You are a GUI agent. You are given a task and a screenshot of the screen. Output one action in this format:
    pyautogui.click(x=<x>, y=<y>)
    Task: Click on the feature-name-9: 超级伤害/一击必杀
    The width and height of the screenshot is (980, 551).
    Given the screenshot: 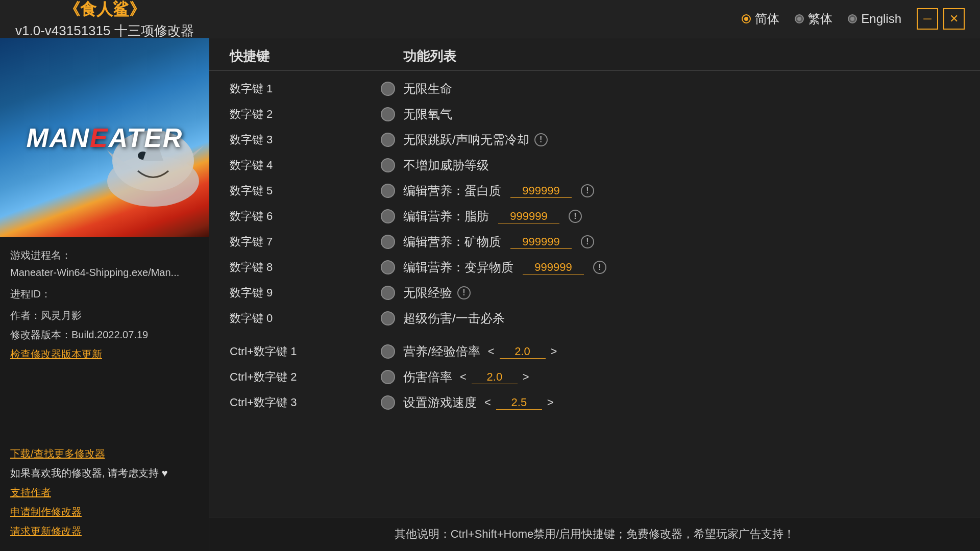 What is the action you would take?
    pyautogui.click(x=681, y=318)
    